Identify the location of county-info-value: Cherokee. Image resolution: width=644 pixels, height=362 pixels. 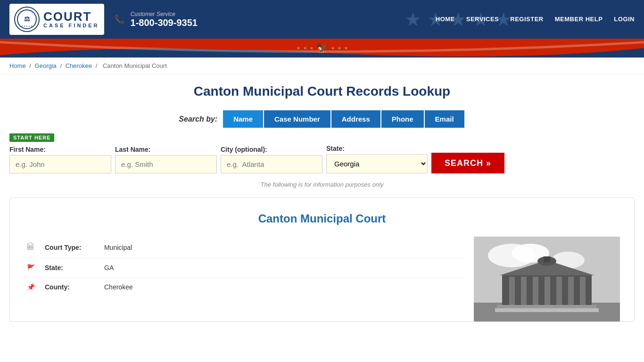
(119, 287).